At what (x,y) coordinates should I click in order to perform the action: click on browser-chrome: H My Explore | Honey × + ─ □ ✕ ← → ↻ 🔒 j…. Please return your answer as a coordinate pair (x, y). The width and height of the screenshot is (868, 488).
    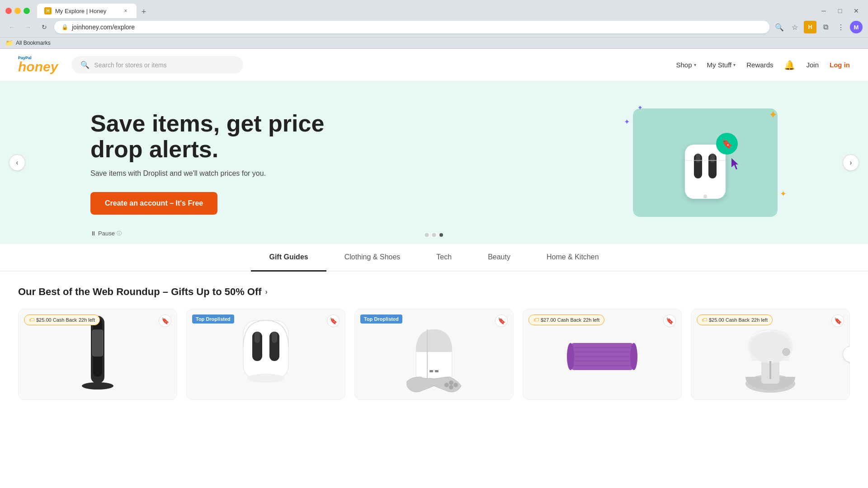
    Looking at the image, I should click on (434, 24).